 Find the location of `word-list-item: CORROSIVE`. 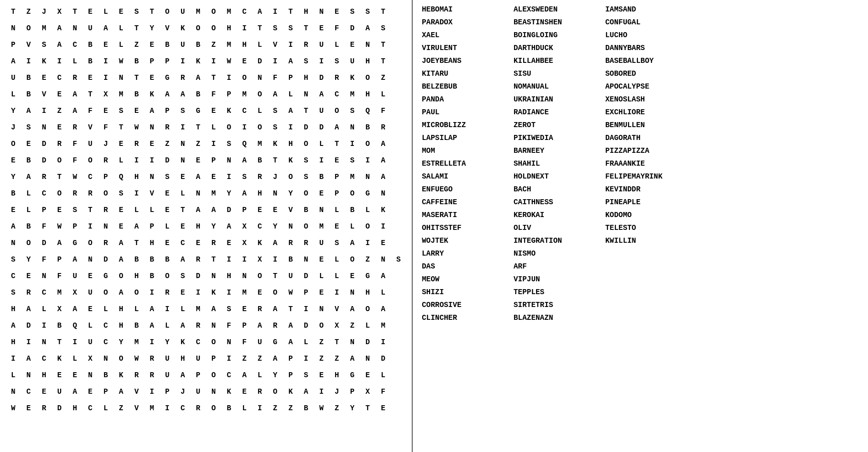

word-list-item: CORROSIVE is located at coordinates (459, 305).